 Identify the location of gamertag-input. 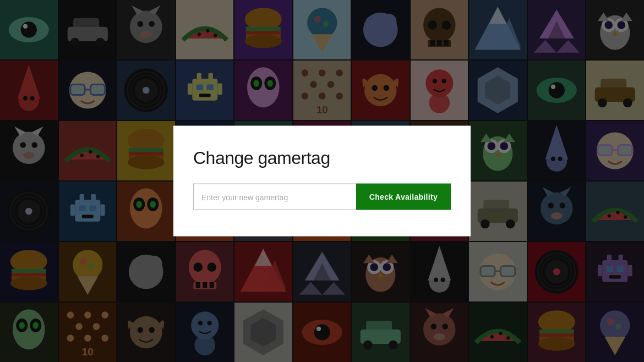
(275, 197).